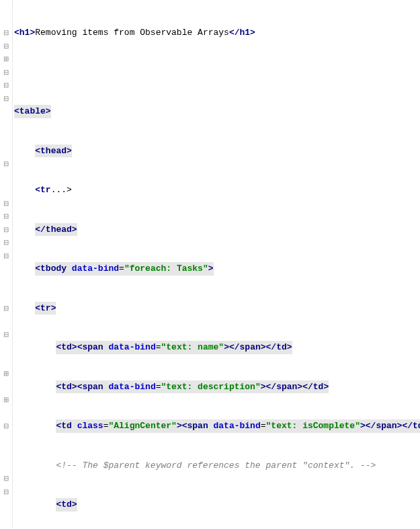 Image resolution: width=420 pixels, height=529 pixels. Describe the element at coordinates (217, 387) in the screenshot. I see `code-line: <td><span data-bind="text: description">…` at that location.